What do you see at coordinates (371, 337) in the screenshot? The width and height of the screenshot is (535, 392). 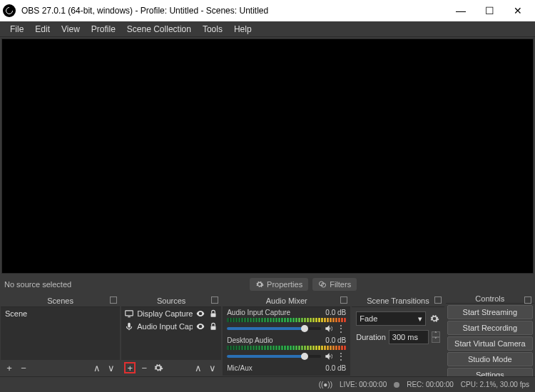 I see `duration-label: Duration` at bounding box center [371, 337].